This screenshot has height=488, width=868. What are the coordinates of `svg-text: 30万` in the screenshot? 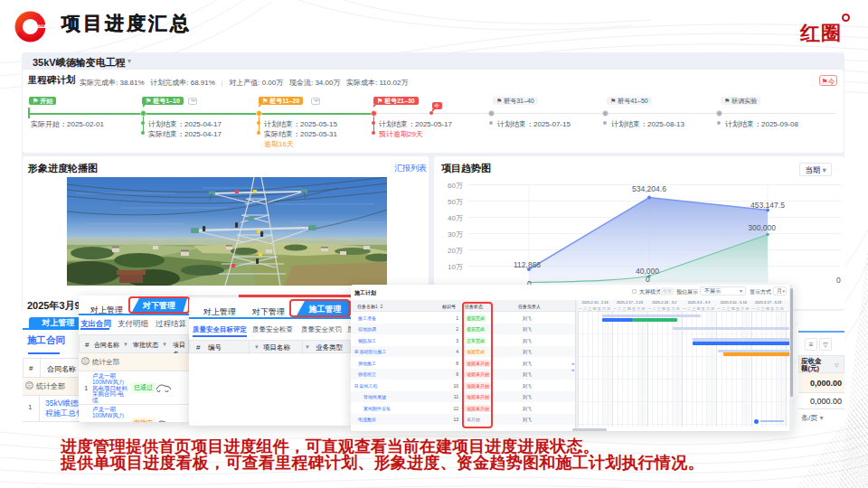 It's located at (456, 233).